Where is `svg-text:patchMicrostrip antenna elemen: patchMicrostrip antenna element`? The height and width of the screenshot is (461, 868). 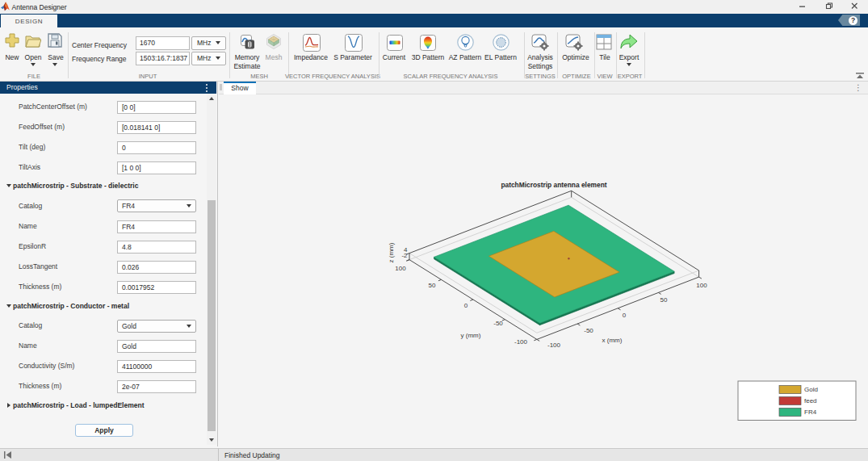 svg-text:patchMicrostrip antenna elemen: patchMicrostrip antenna element is located at coordinates (554, 185).